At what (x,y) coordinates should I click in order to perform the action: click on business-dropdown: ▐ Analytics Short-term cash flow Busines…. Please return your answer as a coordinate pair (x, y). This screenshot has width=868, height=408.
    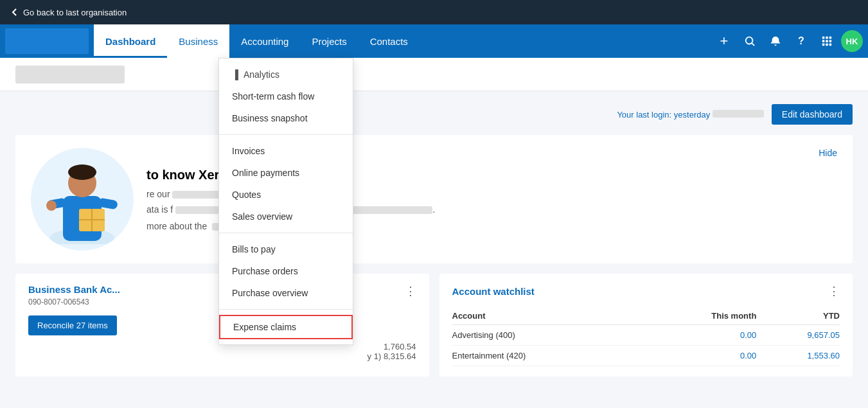
    Looking at the image, I should click on (286, 202).